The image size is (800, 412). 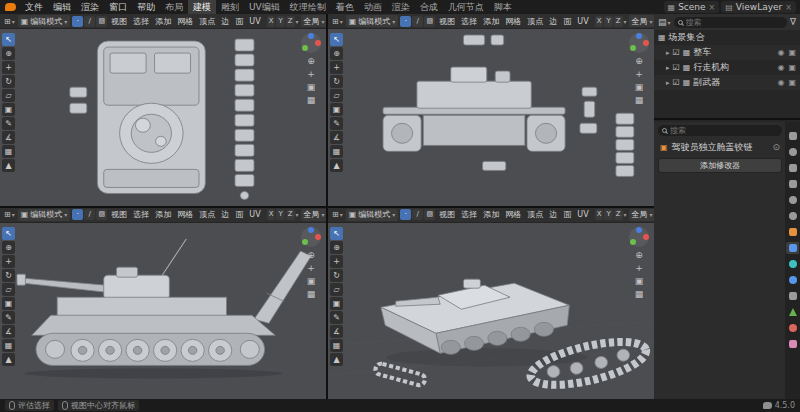 What do you see at coordinates (8, 166) in the screenshot?
I see `tool-extrude: ▲` at bounding box center [8, 166].